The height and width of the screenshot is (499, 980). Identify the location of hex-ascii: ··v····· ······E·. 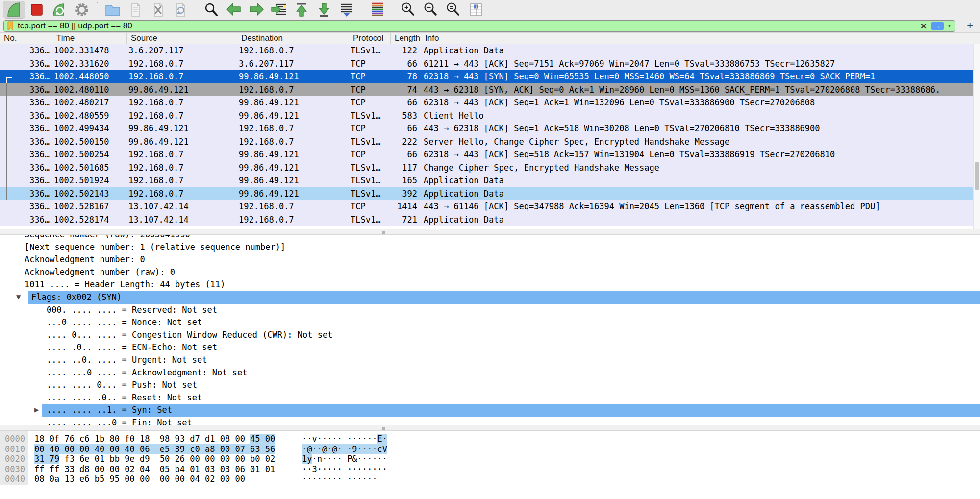
(345, 439).